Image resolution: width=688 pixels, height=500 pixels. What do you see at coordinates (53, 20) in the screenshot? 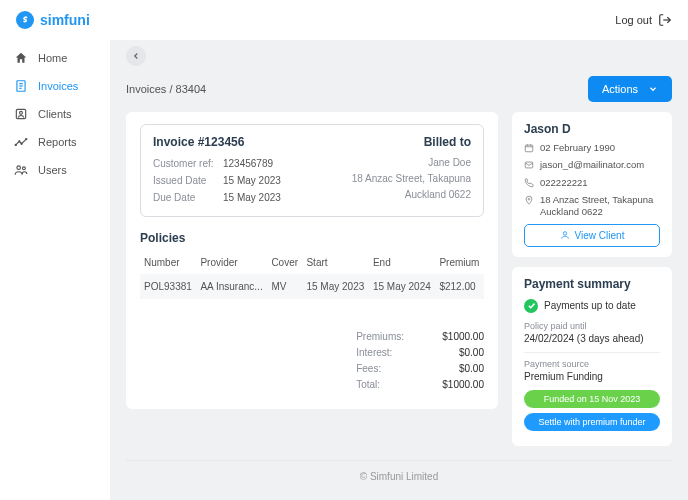
I see `brand-logo: simfuni` at bounding box center [53, 20].